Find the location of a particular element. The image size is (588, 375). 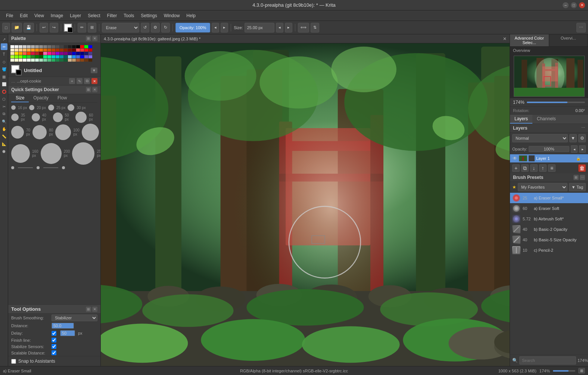

brush-preset-pencil: 10 c) Pencil-2 is located at coordinates (549, 250).